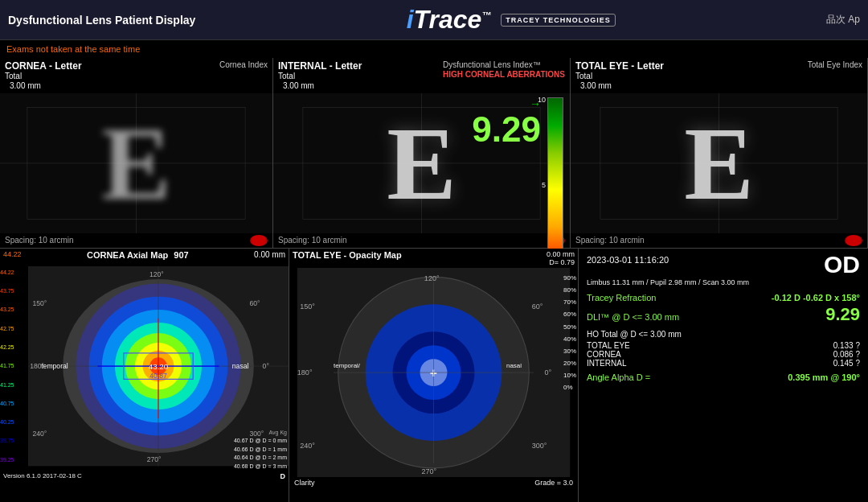 Image resolution: width=868 pixels, height=502 pixels. I want to click on bar-max-label: 10, so click(542, 100).